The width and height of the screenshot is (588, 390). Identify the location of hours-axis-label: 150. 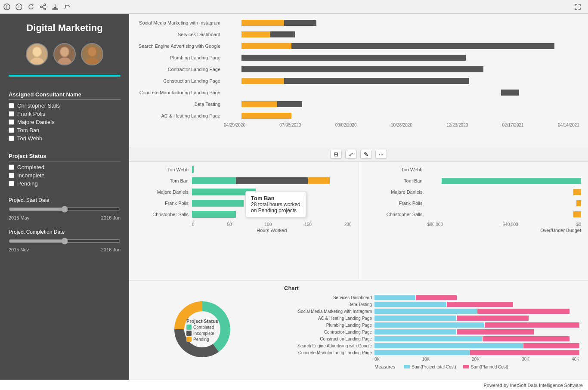
(308, 225).